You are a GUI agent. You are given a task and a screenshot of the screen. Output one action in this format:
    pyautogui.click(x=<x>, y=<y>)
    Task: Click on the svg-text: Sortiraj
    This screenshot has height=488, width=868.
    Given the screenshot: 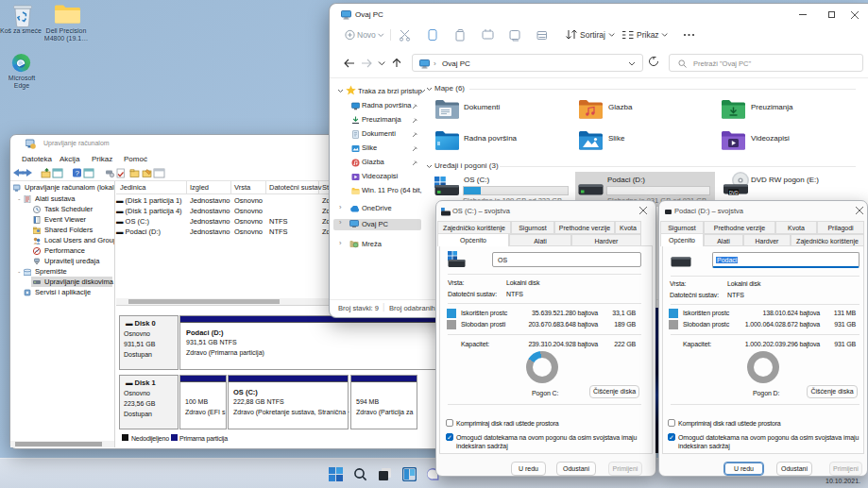 What is the action you would take?
    pyautogui.click(x=593, y=35)
    